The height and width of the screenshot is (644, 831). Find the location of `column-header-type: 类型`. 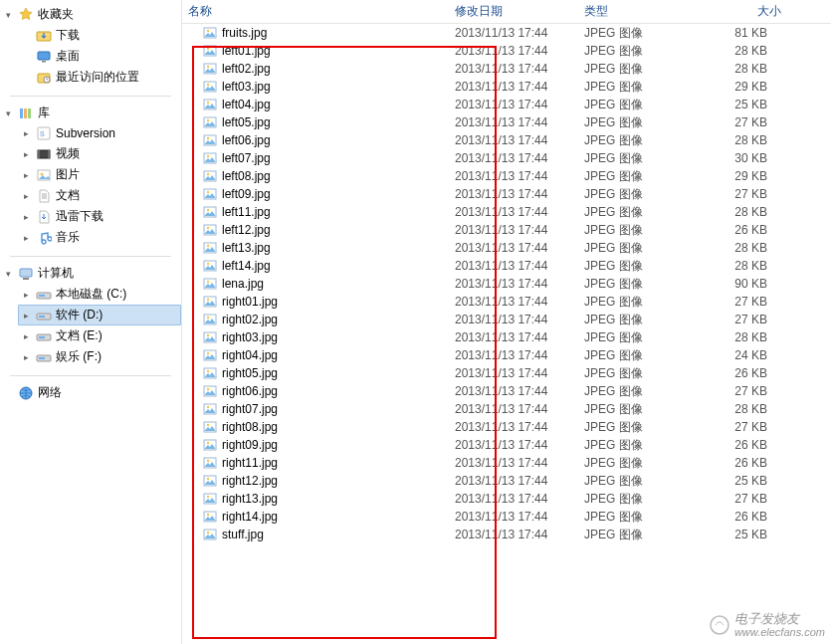

column-header-type: 类型 is located at coordinates (633, 12).